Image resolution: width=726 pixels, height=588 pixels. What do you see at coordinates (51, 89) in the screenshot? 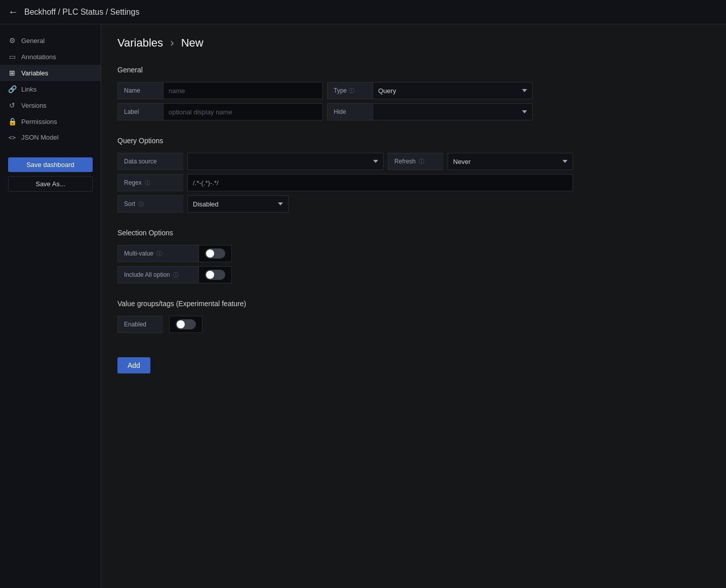
I see `sidebar-item-links: 🔗 Links` at bounding box center [51, 89].